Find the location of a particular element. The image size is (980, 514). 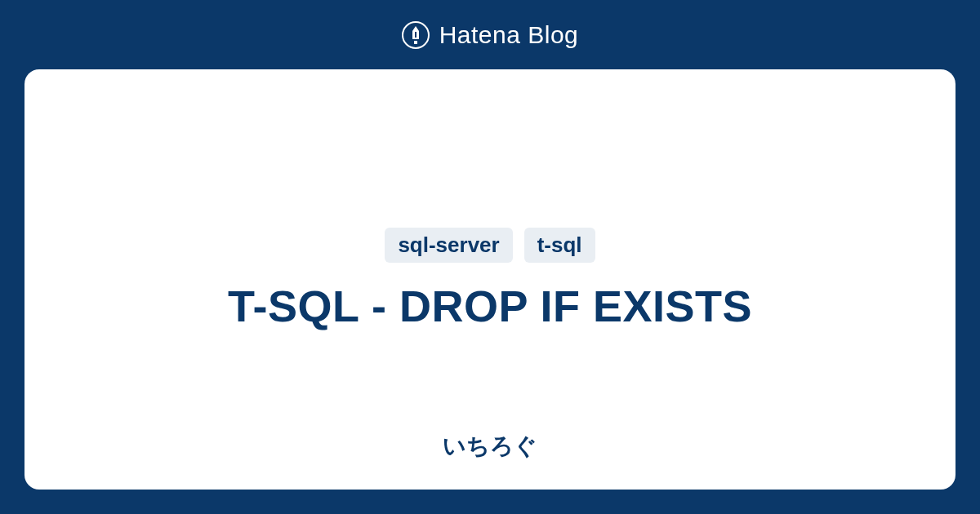

header: Hatena Blog is located at coordinates (490, 34).